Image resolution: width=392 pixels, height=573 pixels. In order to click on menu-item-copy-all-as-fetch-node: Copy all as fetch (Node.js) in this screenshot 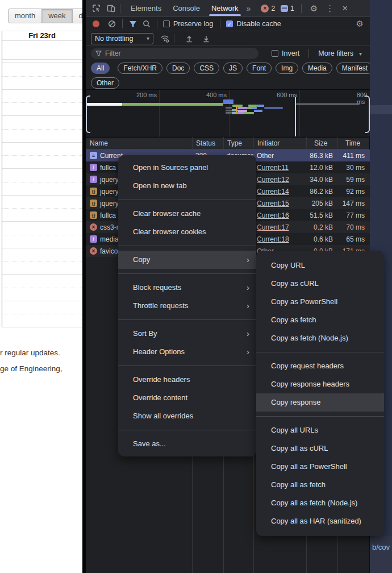, I will do `click(320, 503)`.